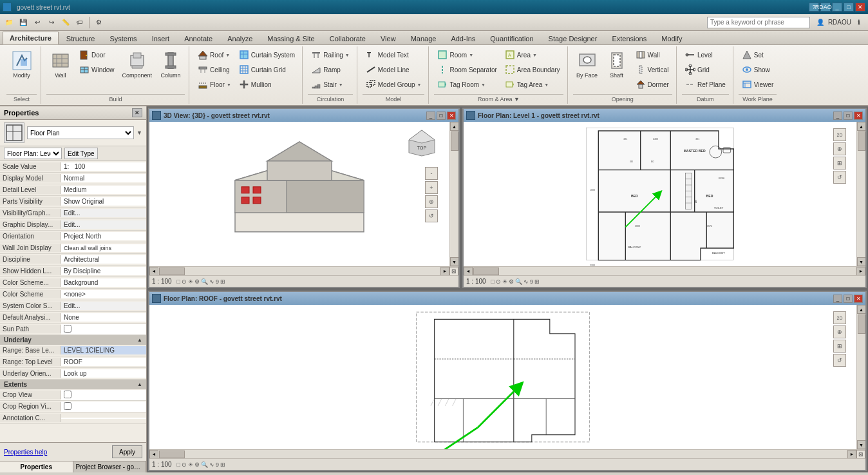 This screenshot has width=868, height=475. Describe the element at coordinates (537, 282) in the screenshot. I see `l1-footer-icon-8: ⊞` at that location.